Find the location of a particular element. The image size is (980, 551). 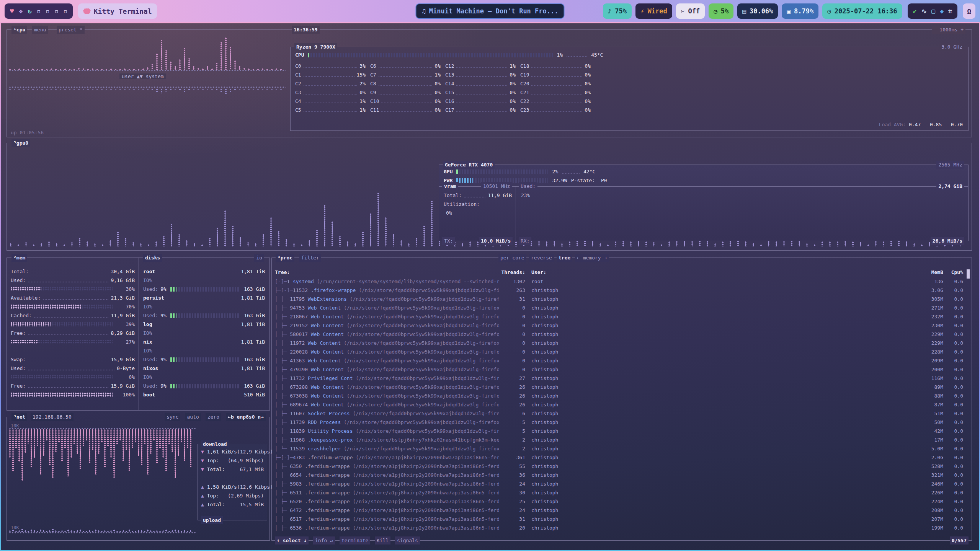

tab-proc: ⁴proc is located at coordinates (285, 258).